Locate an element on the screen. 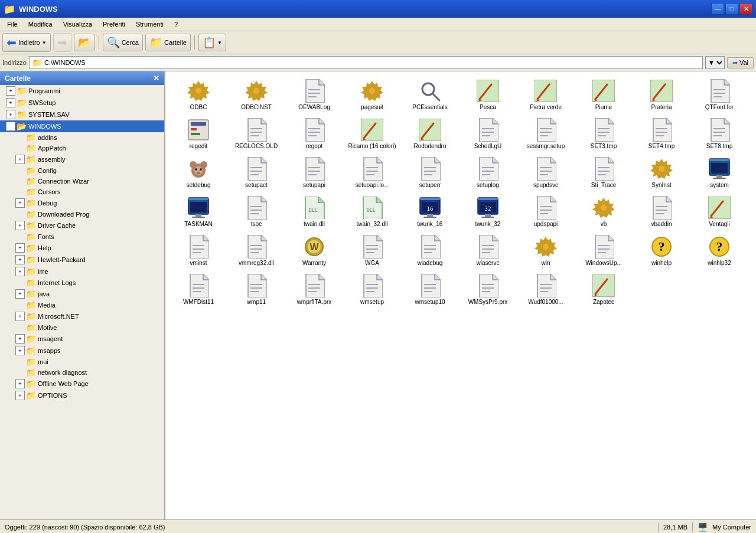 The height and width of the screenshot is (533, 756). sidebar-item-mui: 📁mui is located at coordinates (82, 362).